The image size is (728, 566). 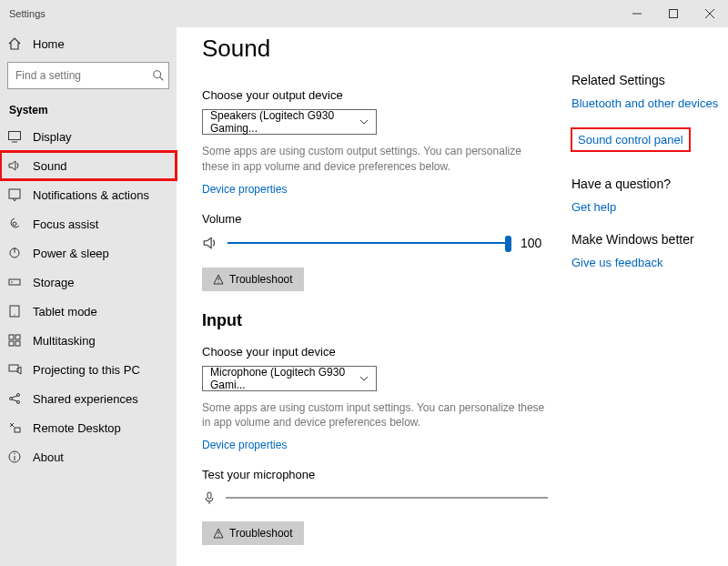 I want to click on input-device-properties-link: Device properties, so click(x=244, y=445).